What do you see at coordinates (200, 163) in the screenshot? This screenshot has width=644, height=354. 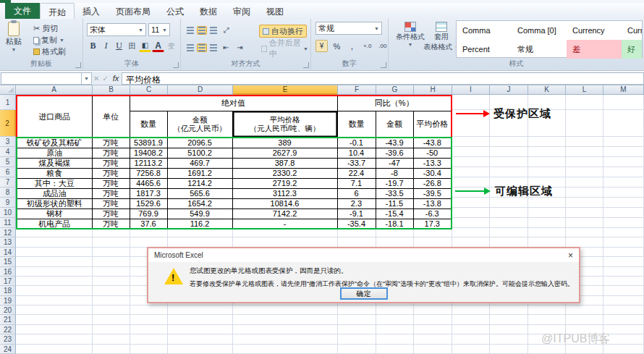 I see `table-cell: 469.7` at bounding box center [200, 163].